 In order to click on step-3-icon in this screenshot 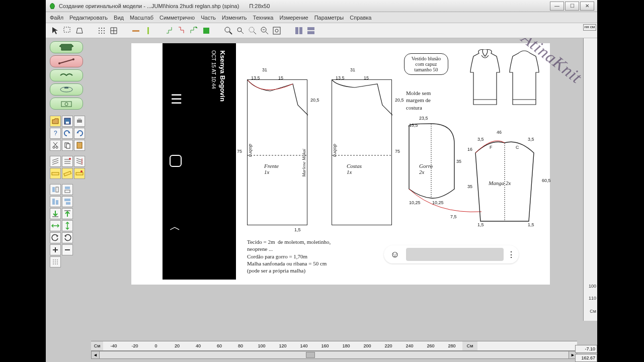, I will do `click(194, 31)`.